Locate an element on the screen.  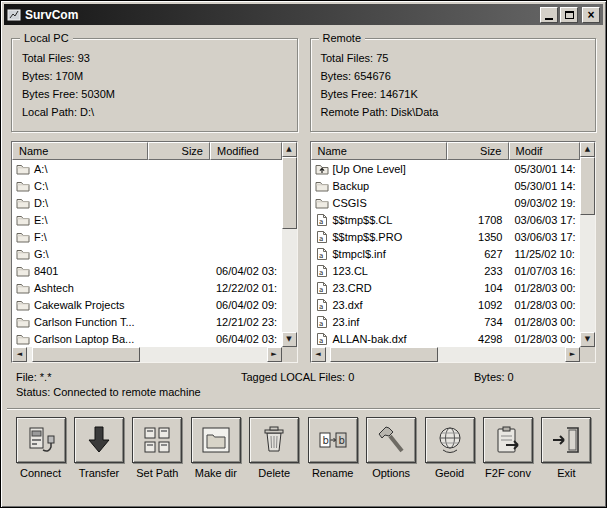
local-horizontal-scrollbar: ◄ ► is located at coordinates (147, 354).